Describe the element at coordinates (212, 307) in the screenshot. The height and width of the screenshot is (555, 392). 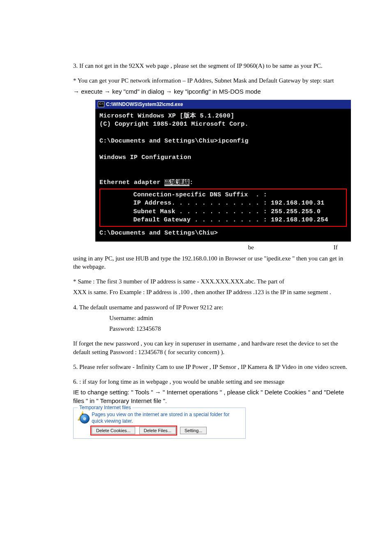
I see `paragraph-creds-a: 4. The default username and password of …` at that location.